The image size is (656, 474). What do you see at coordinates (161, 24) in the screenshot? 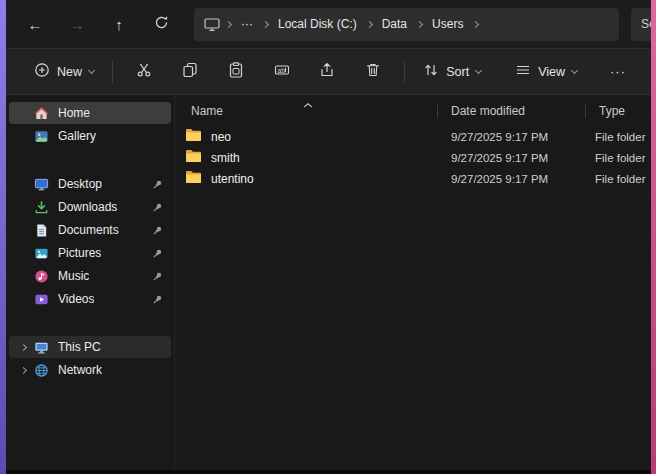
I see `refresh-button` at bounding box center [161, 24].